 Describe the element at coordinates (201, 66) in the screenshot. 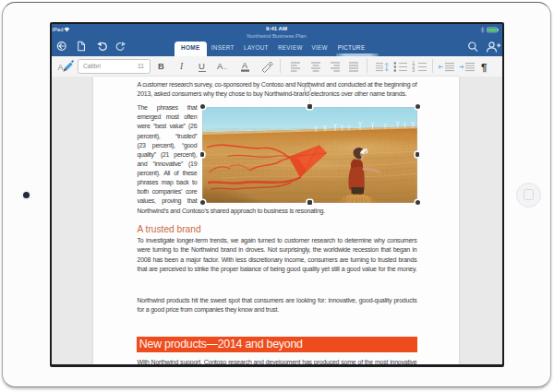

I see `svg-text: U` at that location.